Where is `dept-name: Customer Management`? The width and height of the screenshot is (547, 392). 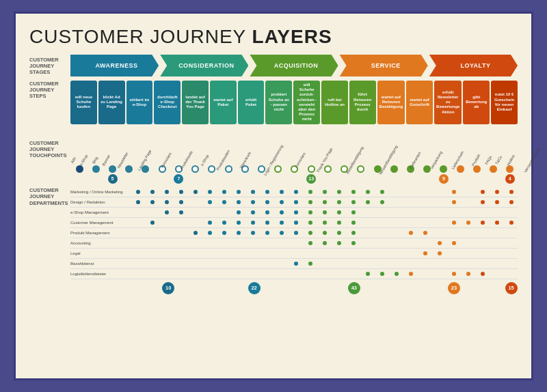 dept-name: Customer Management is located at coordinates (101, 223).